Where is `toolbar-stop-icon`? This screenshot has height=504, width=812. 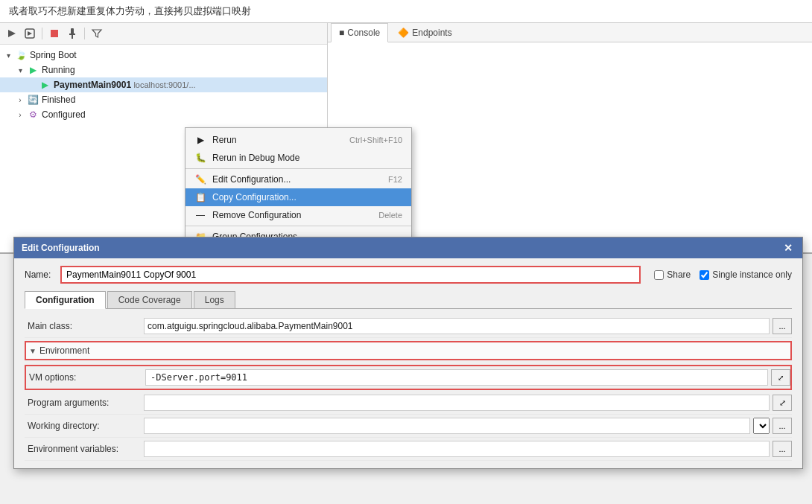 toolbar-stop-icon is located at coordinates (54, 34).